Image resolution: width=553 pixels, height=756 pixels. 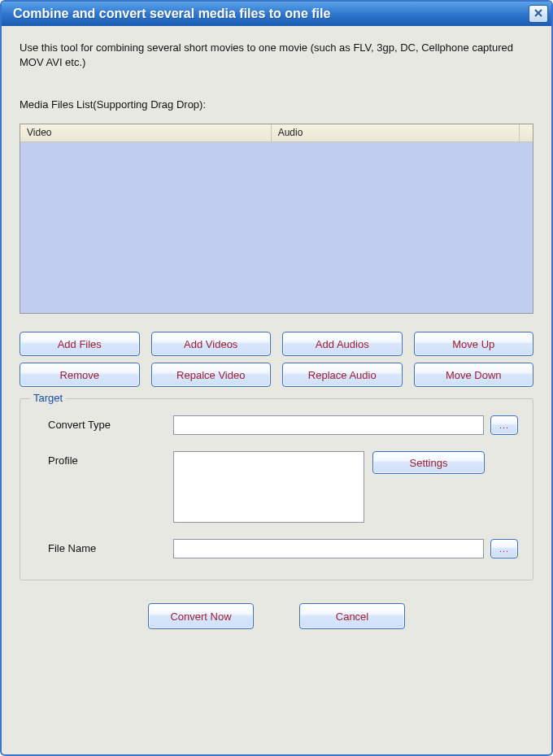 I want to click on media-list-label: Media Files List(Supporting Drag Drop):, so click(x=276, y=104).